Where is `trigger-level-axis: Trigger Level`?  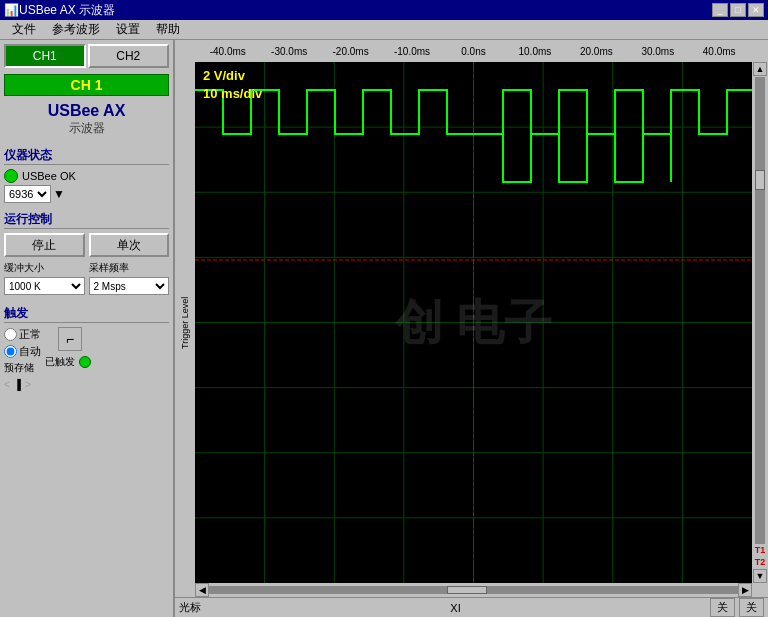 trigger-level-axis: Trigger Level is located at coordinates (185, 322).